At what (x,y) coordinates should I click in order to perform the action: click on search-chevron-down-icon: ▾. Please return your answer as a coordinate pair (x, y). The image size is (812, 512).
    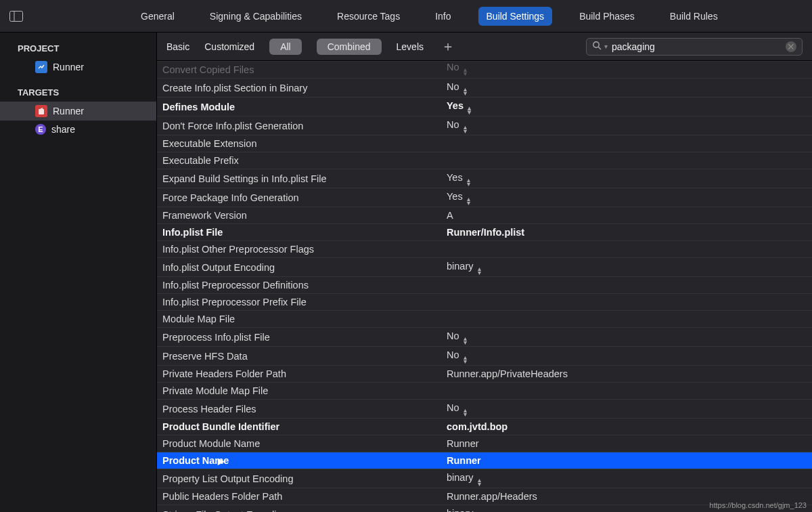
    Looking at the image, I should click on (606, 46).